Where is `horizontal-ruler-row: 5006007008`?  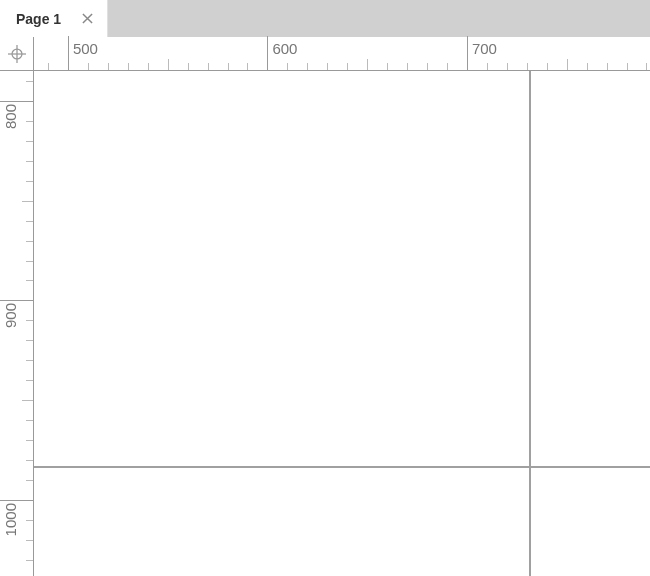 horizontal-ruler-row: 5006007008 is located at coordinates (325, 54).